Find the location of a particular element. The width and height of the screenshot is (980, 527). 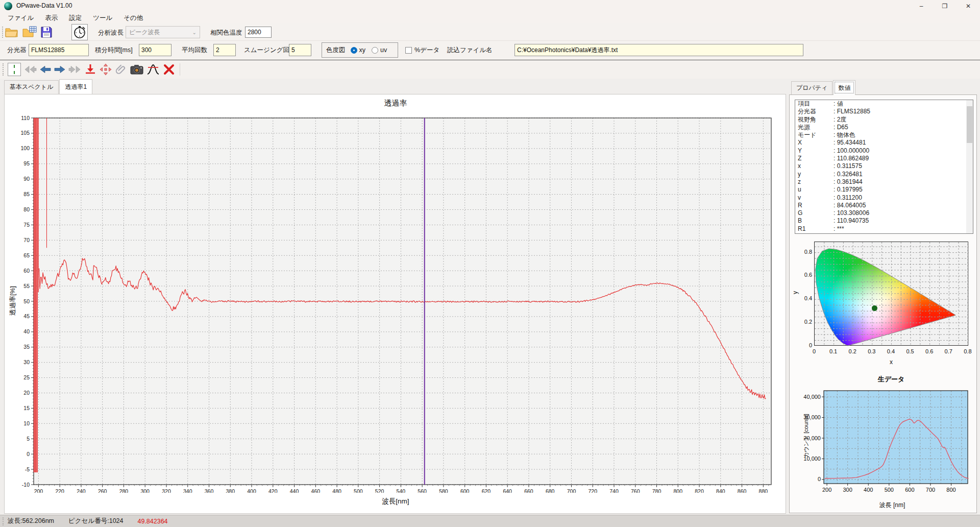

status-value: 49.842364 is located at coordinates (152, 521).